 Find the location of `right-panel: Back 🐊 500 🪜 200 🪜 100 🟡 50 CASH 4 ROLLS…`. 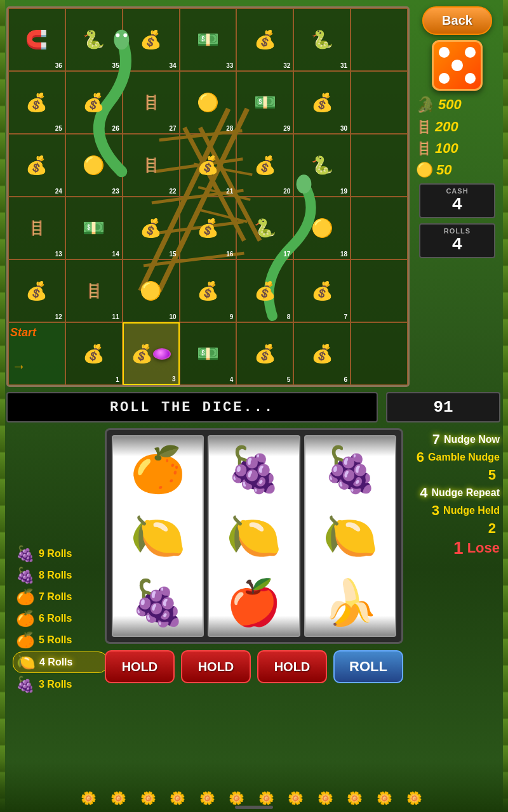

right-panel: Back 🐊 500 🪜 200 🪜 100 🟡 50 CASH 4 ROLLS… is located at coordinates (457, 197).